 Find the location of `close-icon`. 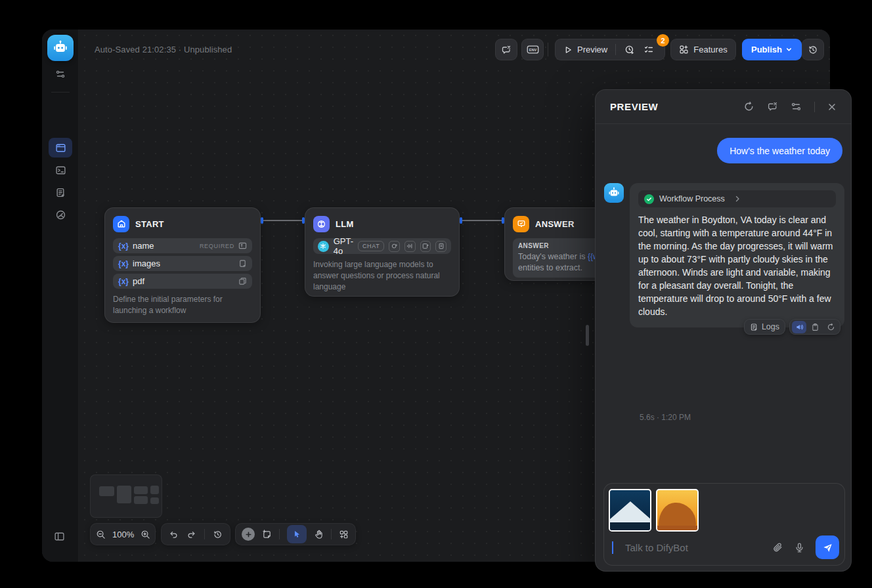

close-icon is located at coordinates (832, 107).